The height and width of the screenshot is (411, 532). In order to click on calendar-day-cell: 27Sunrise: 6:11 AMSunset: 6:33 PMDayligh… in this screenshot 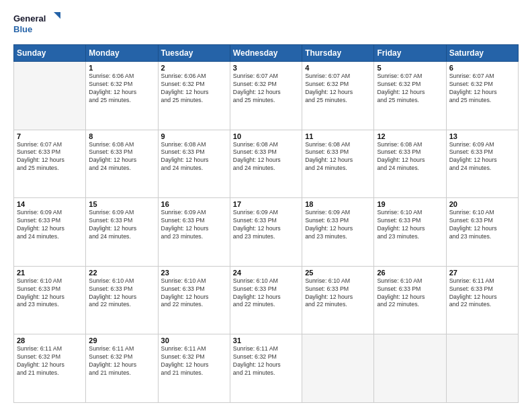, I will do `click(482, 300)`.